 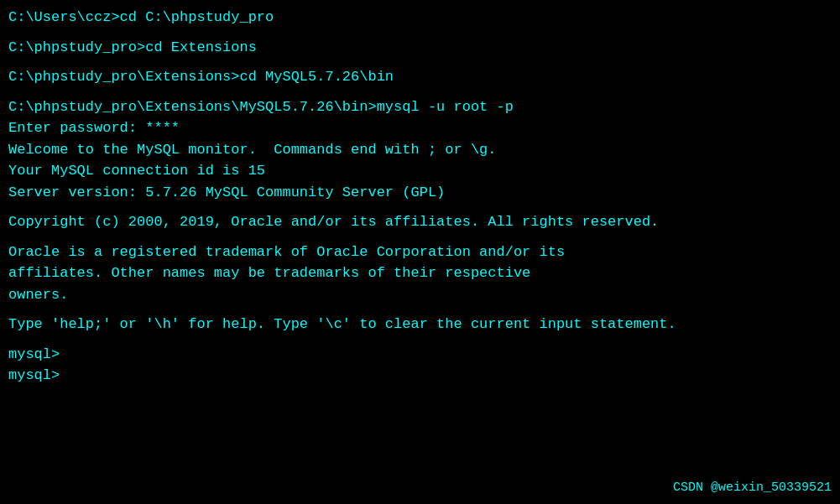 What do you see at coordinates (420, 128) in the screenshot?
I see `cmd-line-5: Enter password: ****` at bounding box center [420, 128].